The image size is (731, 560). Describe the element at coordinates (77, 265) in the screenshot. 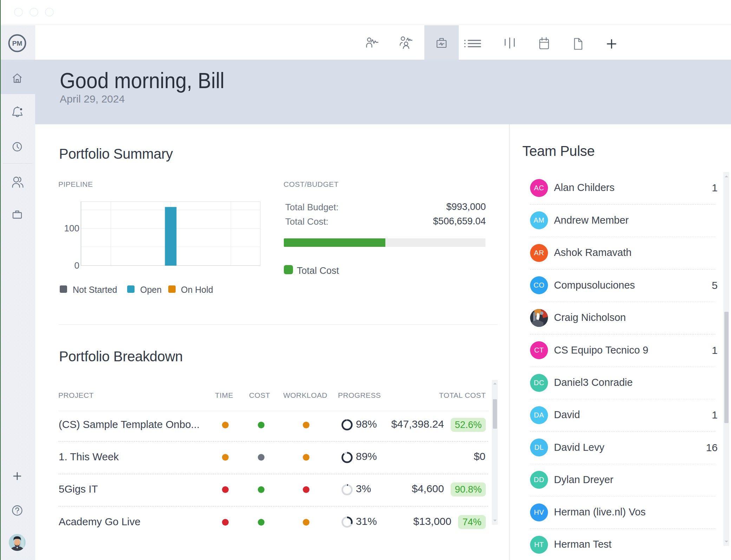

I see `svg-text: 0` at that location.